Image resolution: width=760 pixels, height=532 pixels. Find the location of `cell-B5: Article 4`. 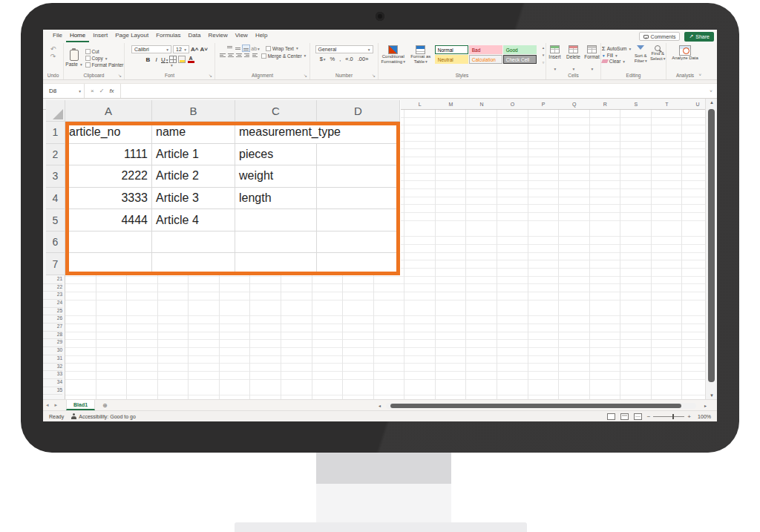

cell-B5: Article 4 is located at coordinates (194, 220).